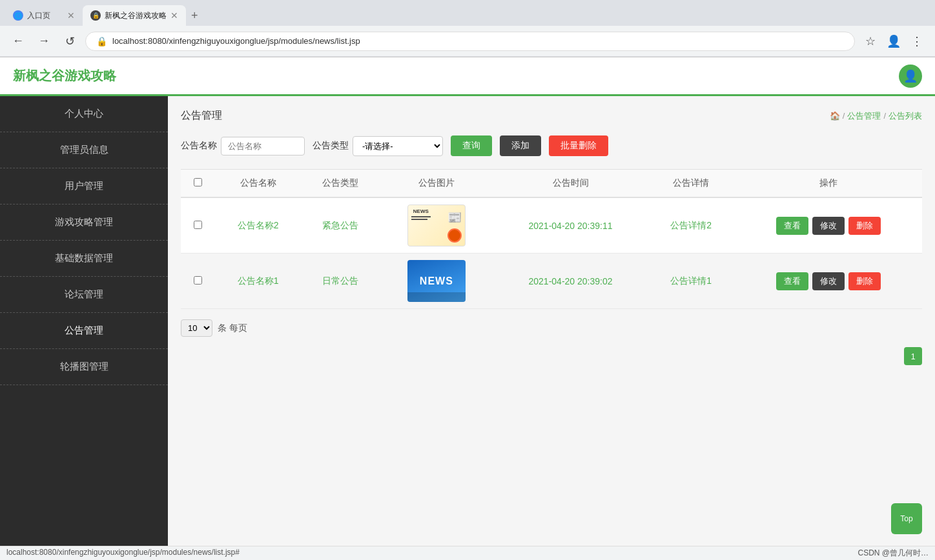 This screenshot has height=560, width=935. Describe the element at coordinates (864, 116) in the screenshot. I see `breadcrumb-item-1: 公告管理` at that location.